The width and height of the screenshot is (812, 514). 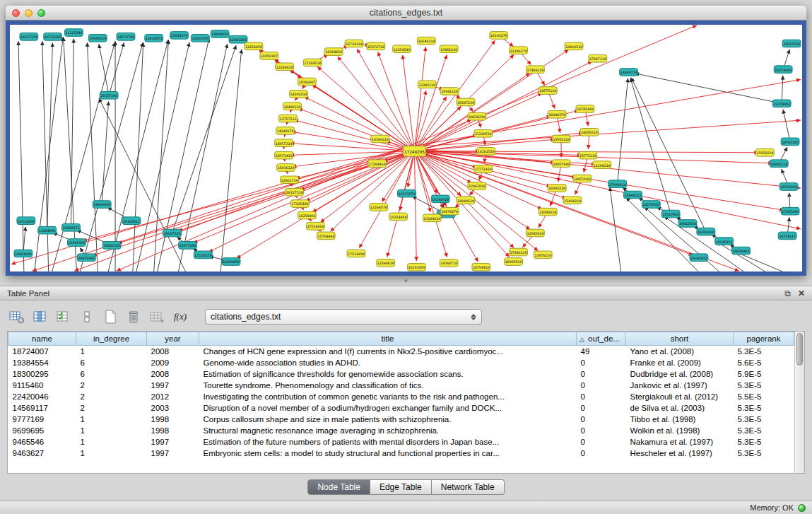 I want to click on table-row: 977716911998Corpus callosum shape and si…, so click(x=401, y=419).